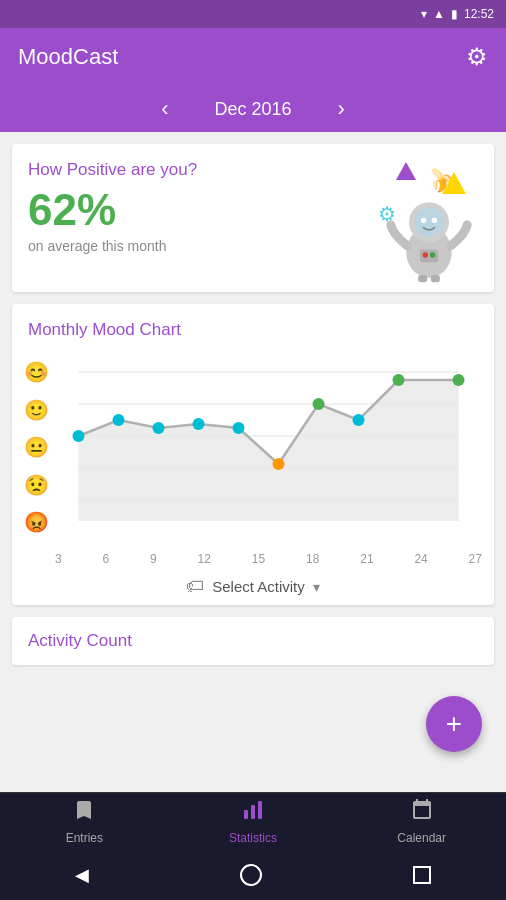 Image resolution: width=506 pixels, height=900 pixels. Describe the element at coordinates (342, 109) in the screenshot. I see `next-month-button: ›` at that location.